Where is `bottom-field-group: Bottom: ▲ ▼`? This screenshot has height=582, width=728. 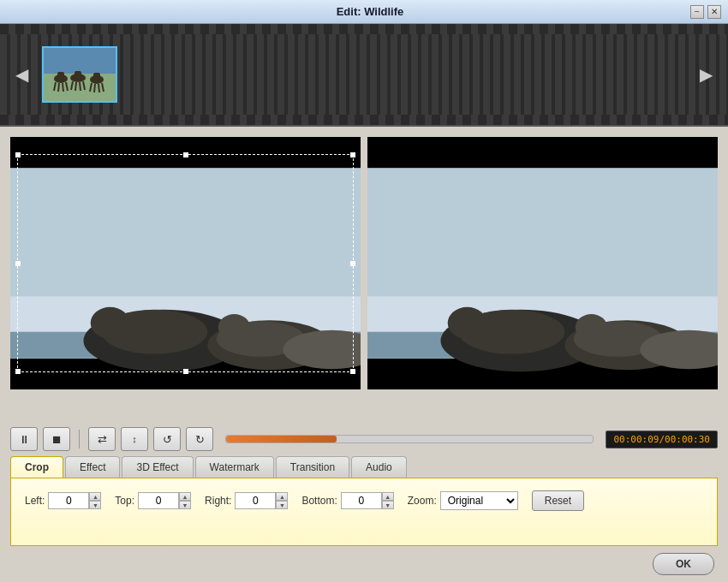 bottom-field-group: Bottom: ▲ ▼ is located at coordinates (348, 501).